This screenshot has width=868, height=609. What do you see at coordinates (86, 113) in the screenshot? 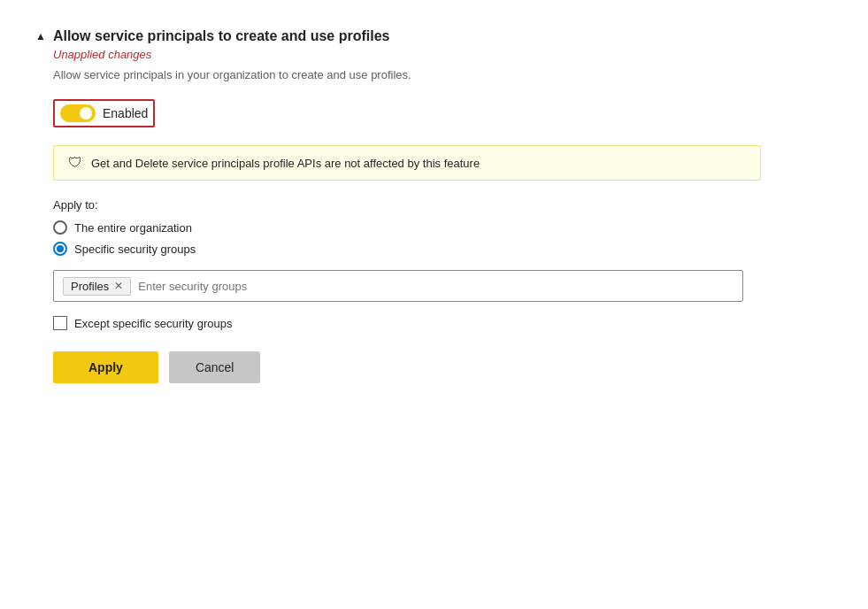
I see `toggle-thumb` at bounding box center [86, 113].